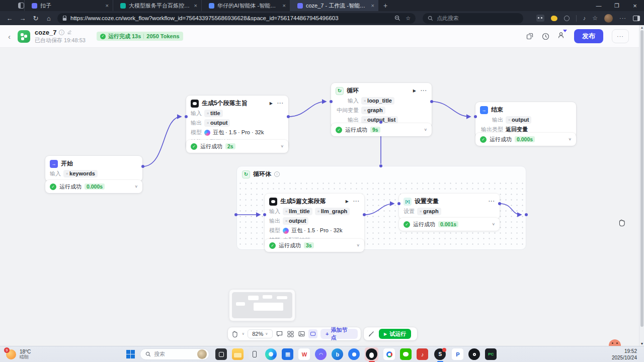 The height and width of the screenshot is (362, 644). Describe the element at coordinates (334, 6) in the screenshot. I see `tab-coze7-workflow: coze_7 - 工作流 -智能体平台 ×` at that location.